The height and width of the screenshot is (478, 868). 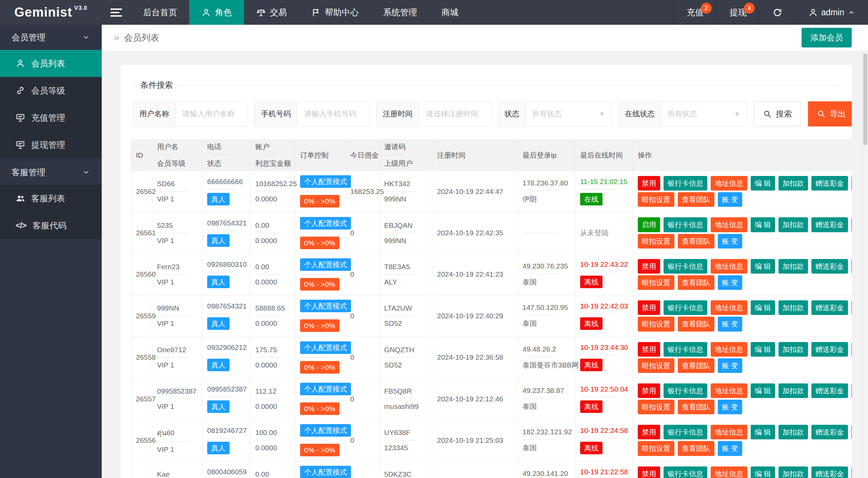 I want to click on nav-item-roles: 角色, so click(x=217, y=12).